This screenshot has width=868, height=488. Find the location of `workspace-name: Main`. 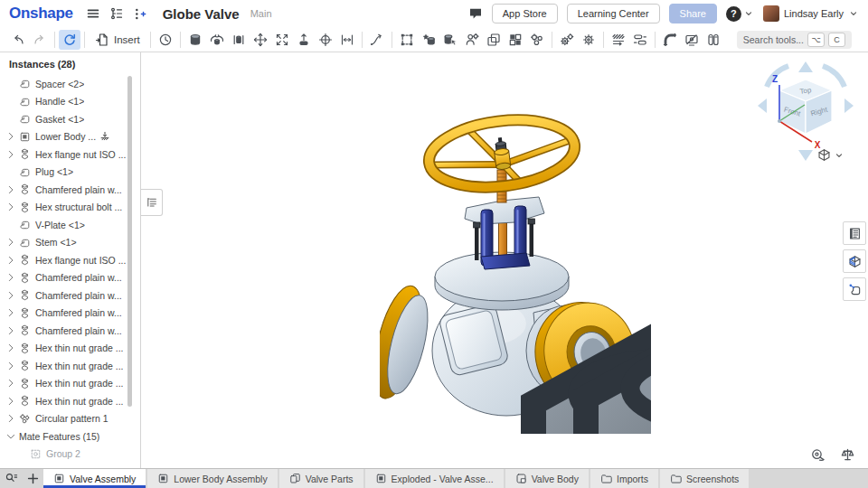

workspace-name: Main is located at coordinates (261, 14).